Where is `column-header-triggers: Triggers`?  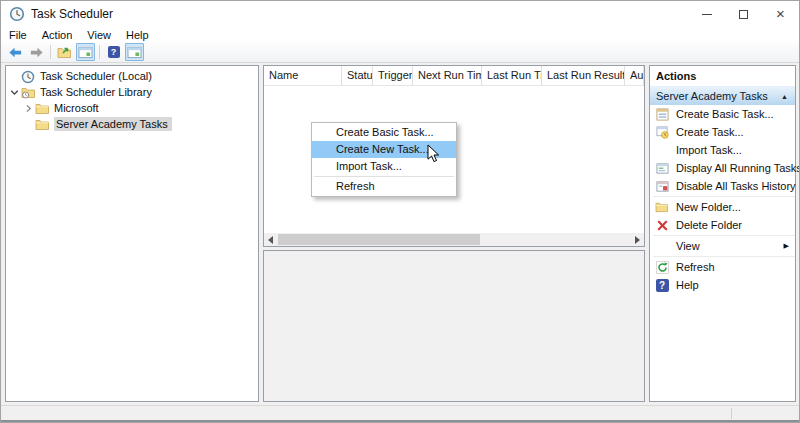
column-header-triggers: Triggers is located at coordinates (393, 76).